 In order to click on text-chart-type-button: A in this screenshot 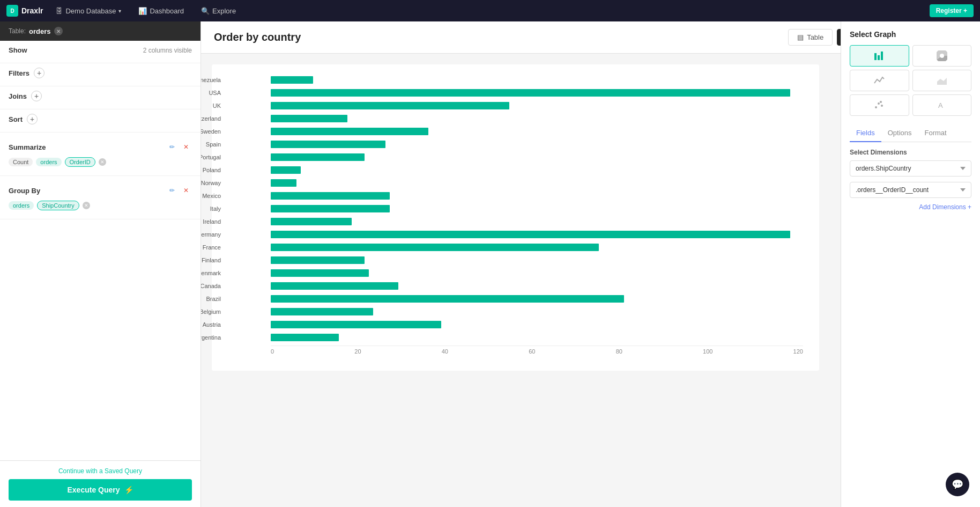, I will do `click(942, 105)`.